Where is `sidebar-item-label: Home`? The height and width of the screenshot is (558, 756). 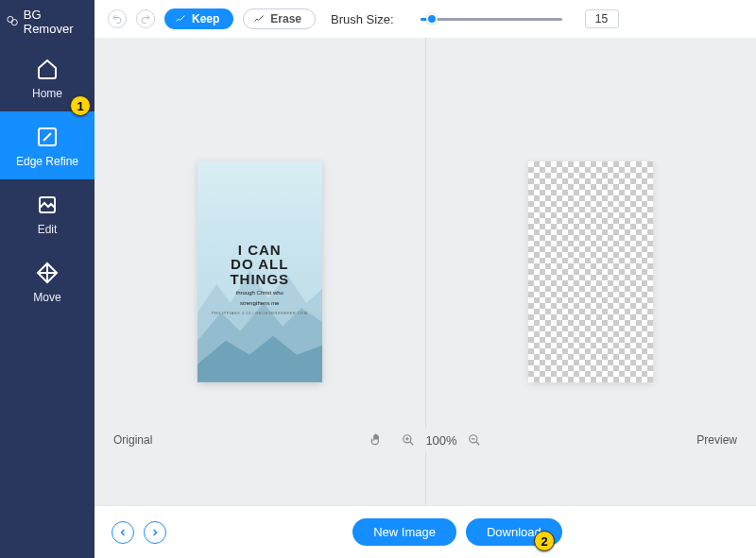 sidebar-item-label: Home is located at coordinates (47, 93).